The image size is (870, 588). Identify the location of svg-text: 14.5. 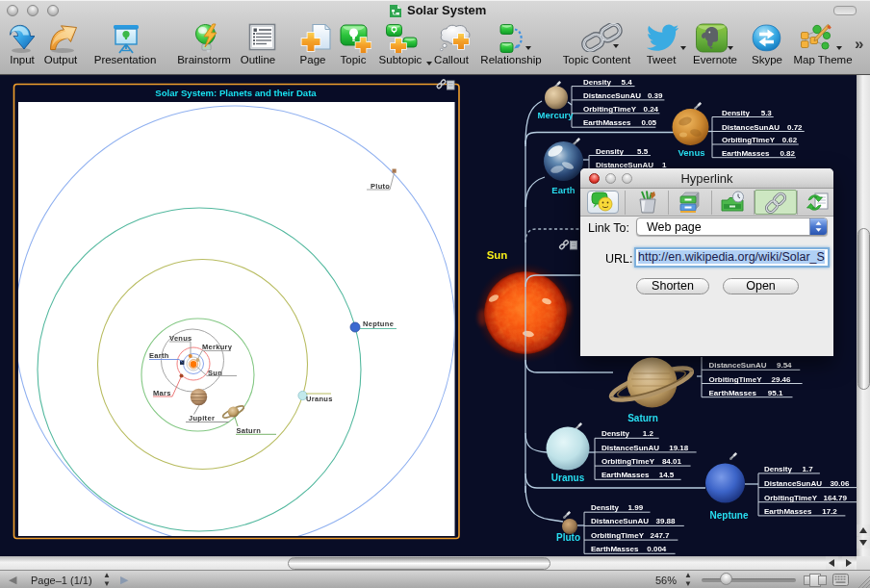
(667, 475).